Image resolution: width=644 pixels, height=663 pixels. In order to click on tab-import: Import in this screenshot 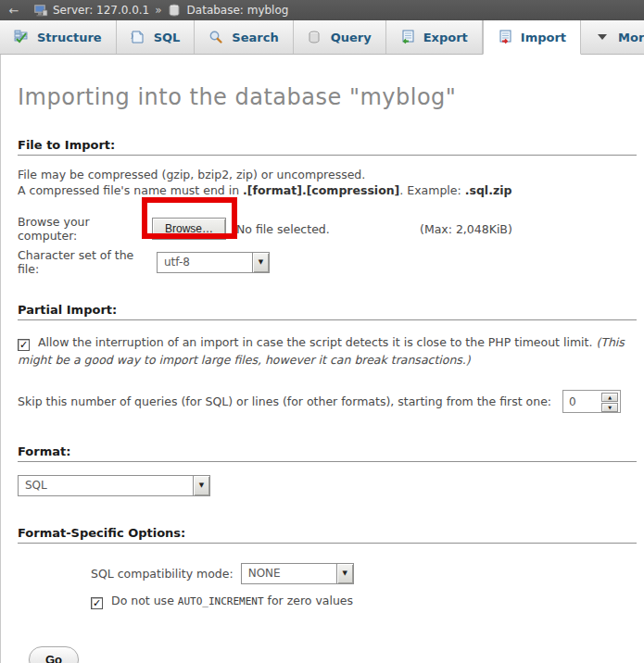, I will do `click(532, 37)`.